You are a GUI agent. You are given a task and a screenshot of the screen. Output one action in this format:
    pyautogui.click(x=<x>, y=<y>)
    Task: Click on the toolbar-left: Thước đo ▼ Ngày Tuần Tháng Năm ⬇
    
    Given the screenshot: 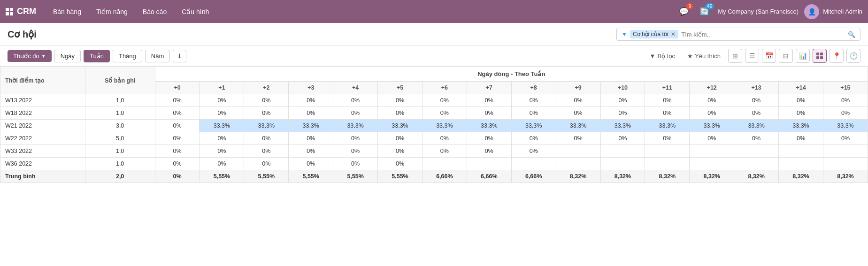 What is the action you would take?
    pyautogui.click(x=97, y=56)
    